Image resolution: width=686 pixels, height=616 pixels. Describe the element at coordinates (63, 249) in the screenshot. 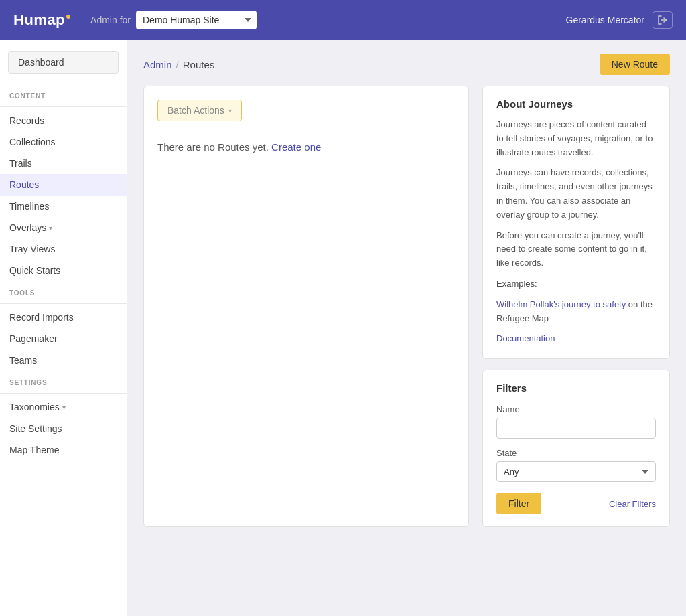

I see `sidebar-item-tray-views: Tray Views` at that location.